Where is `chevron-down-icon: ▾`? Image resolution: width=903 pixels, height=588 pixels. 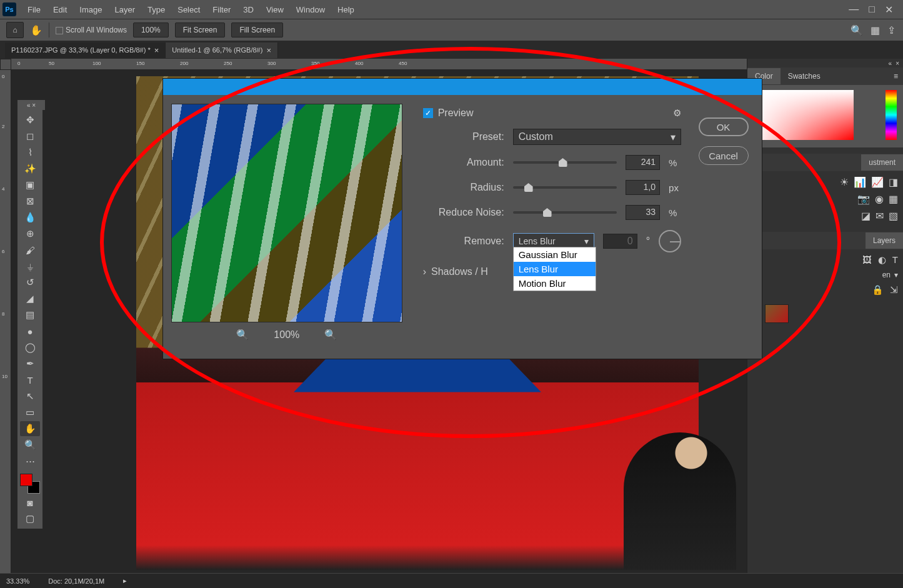
chevron-down-icon: ▾ is located at coordinates (673, 137).